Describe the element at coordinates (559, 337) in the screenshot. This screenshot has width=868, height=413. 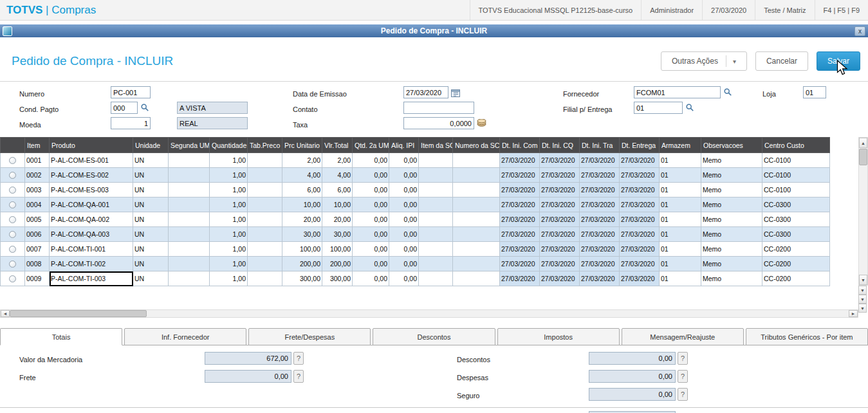
I see `tab-impostos: Impostos` at that location.